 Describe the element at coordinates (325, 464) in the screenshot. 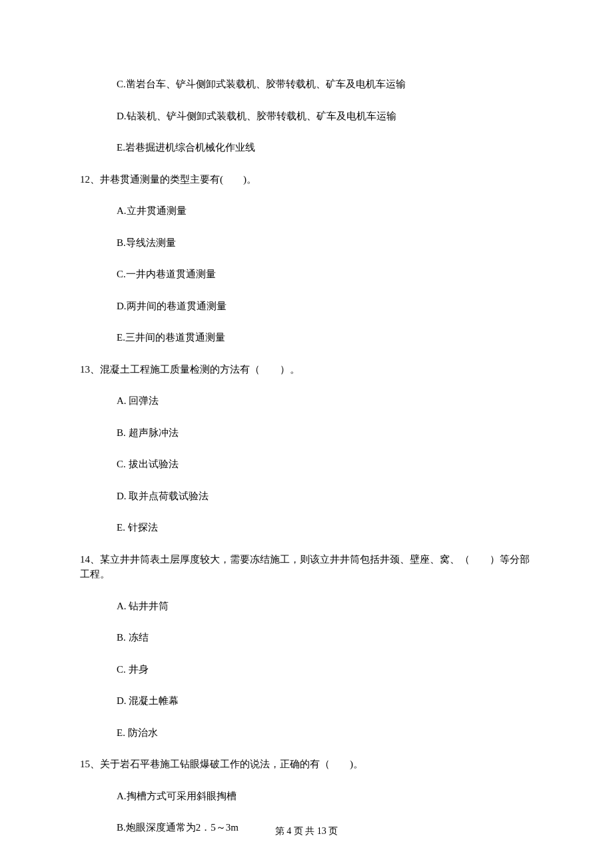

I see `option-c: C. 拔出试验法` at that location.